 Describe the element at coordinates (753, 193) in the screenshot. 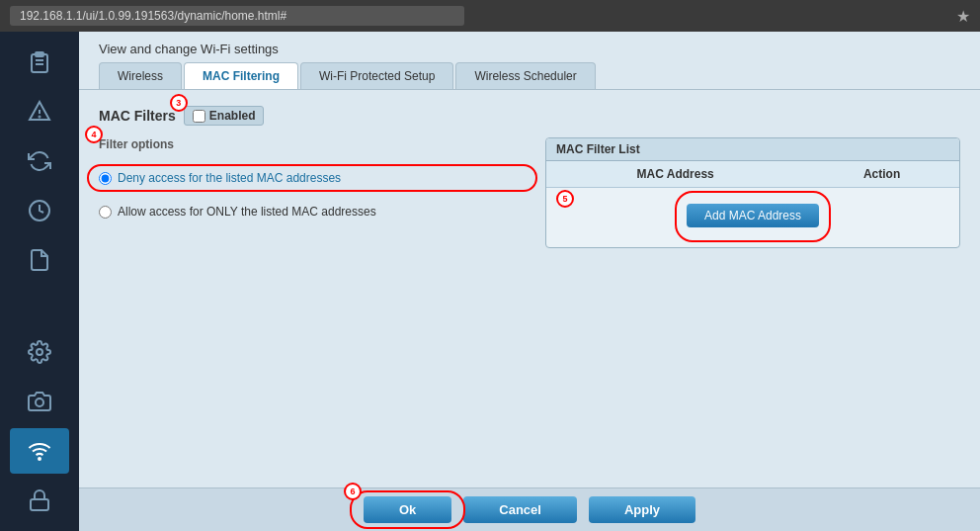

I see `mac-filter-list-box: MAC Filter List MAC Address Action` at that location.